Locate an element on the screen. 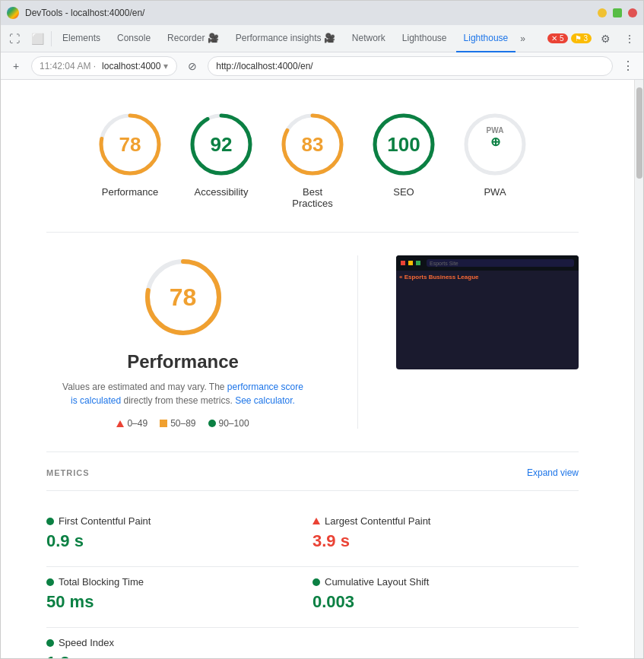 The width and height of the screenshot is (644, 659). mobile-icon: ⬜ is located at coordinates (37, 39).